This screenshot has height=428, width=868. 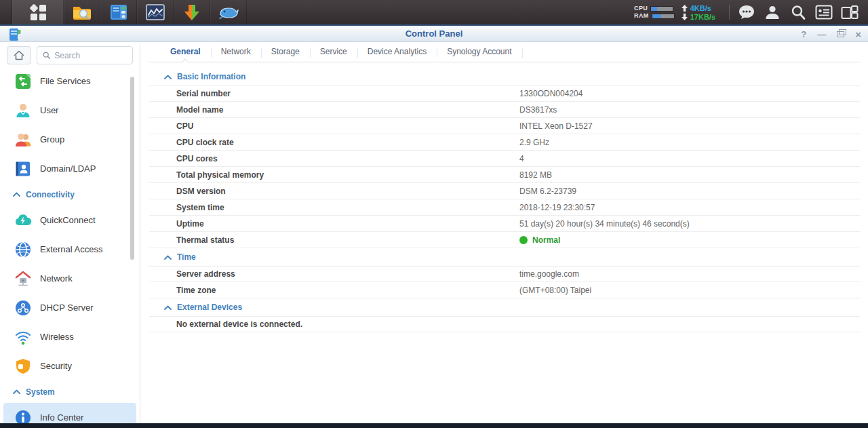 I want to click on tab-service: Service, so click(x=334, y=54).